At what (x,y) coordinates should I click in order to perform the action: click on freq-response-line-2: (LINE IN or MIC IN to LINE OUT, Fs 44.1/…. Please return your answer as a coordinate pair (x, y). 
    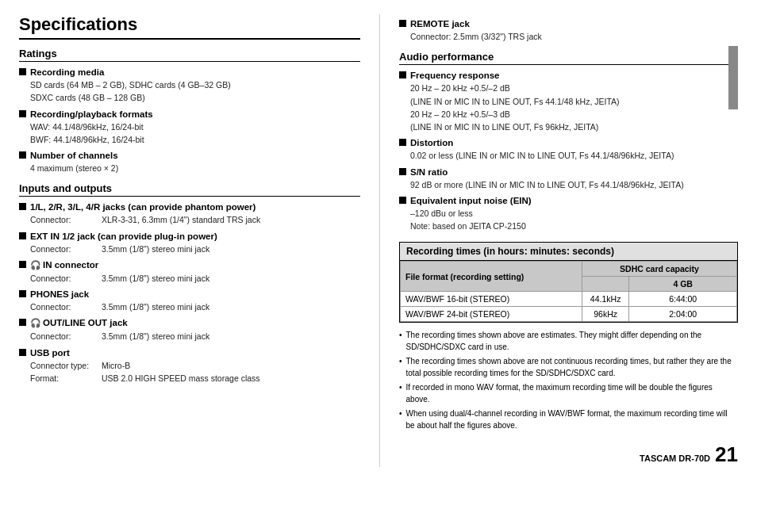
    Looking at the image, I should click on (574, 101).